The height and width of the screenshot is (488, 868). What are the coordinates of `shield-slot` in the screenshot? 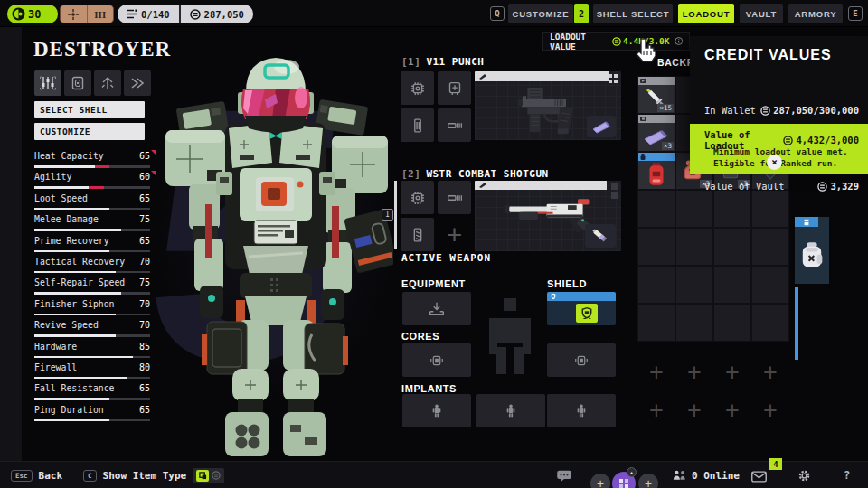 It's located at (581, 309).